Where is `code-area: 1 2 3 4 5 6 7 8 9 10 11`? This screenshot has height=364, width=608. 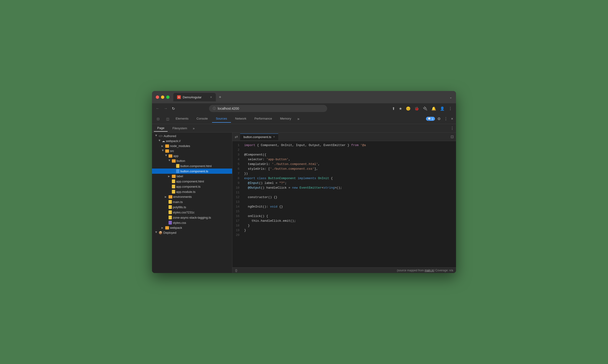 code-area: 1 2 3 4 5 6 7 8 9 10 11 is located at coordinates (344, 204).